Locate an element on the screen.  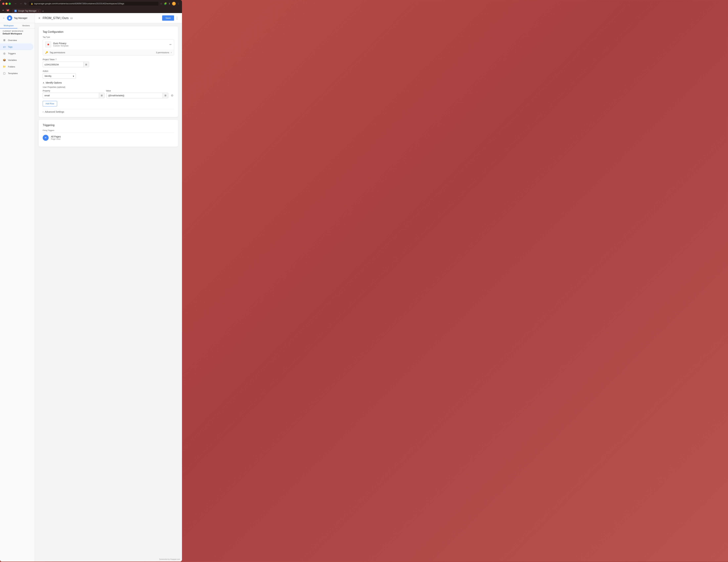
trigger-item-all-pages: 👁 All Pages Page View is located at coordinates (108, 138).